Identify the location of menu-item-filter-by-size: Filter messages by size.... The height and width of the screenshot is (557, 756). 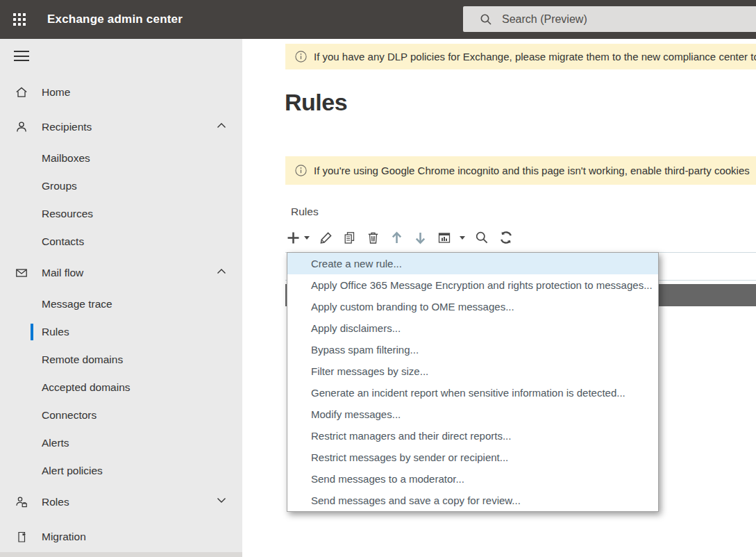
(473, 371).